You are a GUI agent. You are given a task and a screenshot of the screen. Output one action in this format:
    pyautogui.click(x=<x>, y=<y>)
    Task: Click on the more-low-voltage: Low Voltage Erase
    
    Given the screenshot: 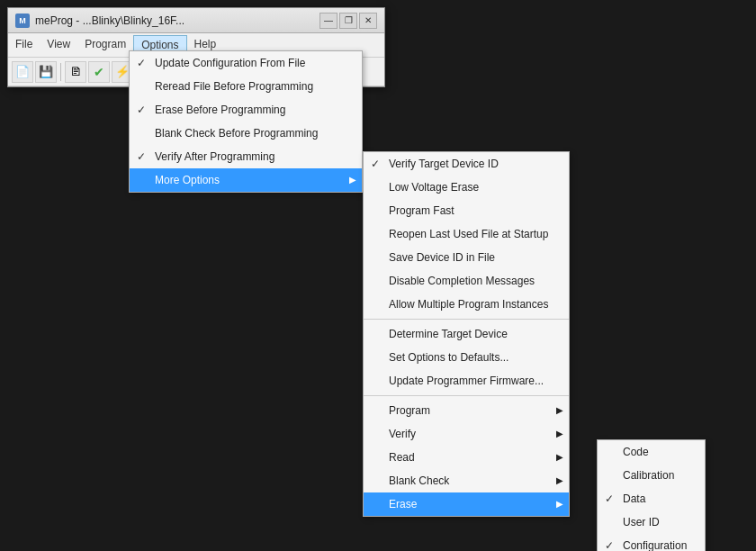 What is the action you would take?
    pyautogui.click(x=466, y=187)
    